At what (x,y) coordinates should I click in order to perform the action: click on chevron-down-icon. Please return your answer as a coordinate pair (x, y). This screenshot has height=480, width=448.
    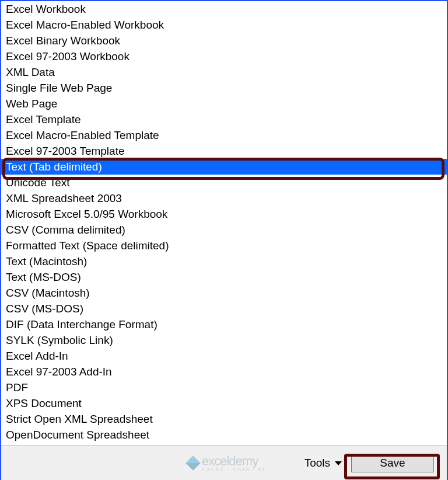
    Looking at the image, I should click on (338, 464).